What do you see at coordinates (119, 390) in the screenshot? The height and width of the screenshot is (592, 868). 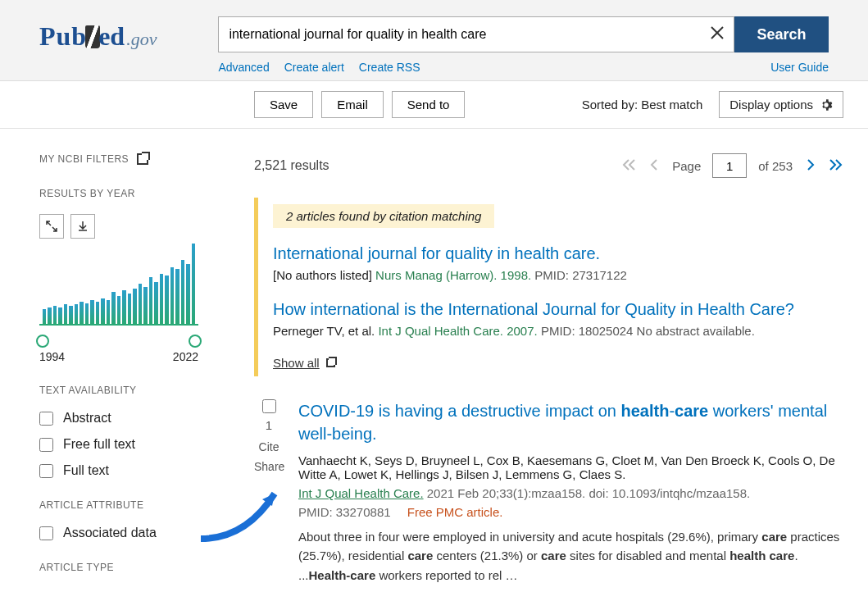 I see `text-availability-heading: TEXT AVAILABILITY` at bounding box center [119, 390].